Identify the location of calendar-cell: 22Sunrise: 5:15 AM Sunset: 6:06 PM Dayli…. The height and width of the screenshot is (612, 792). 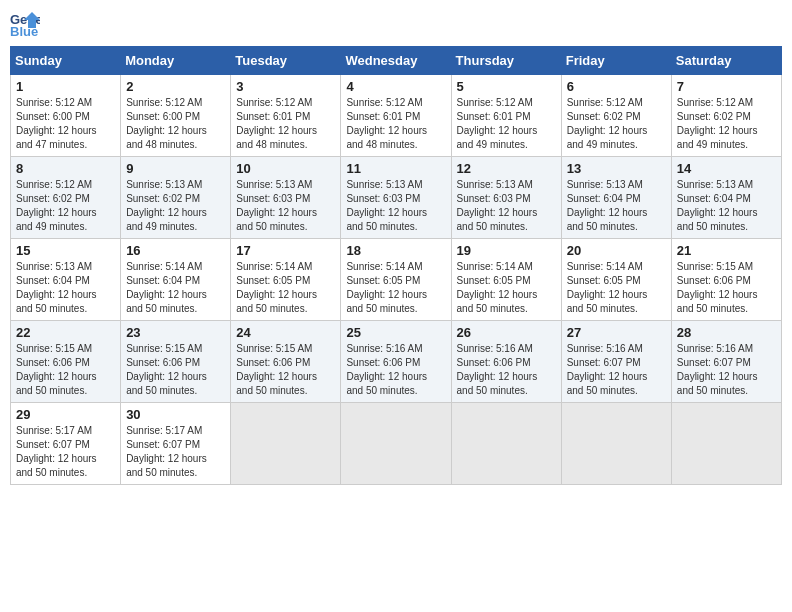
(66, 362).